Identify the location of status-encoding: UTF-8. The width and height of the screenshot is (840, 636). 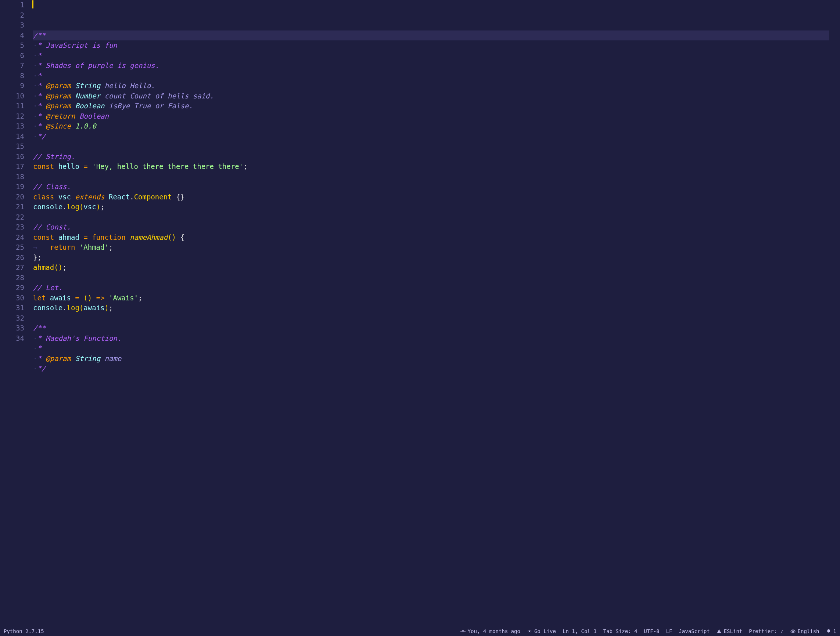
(652, 631).